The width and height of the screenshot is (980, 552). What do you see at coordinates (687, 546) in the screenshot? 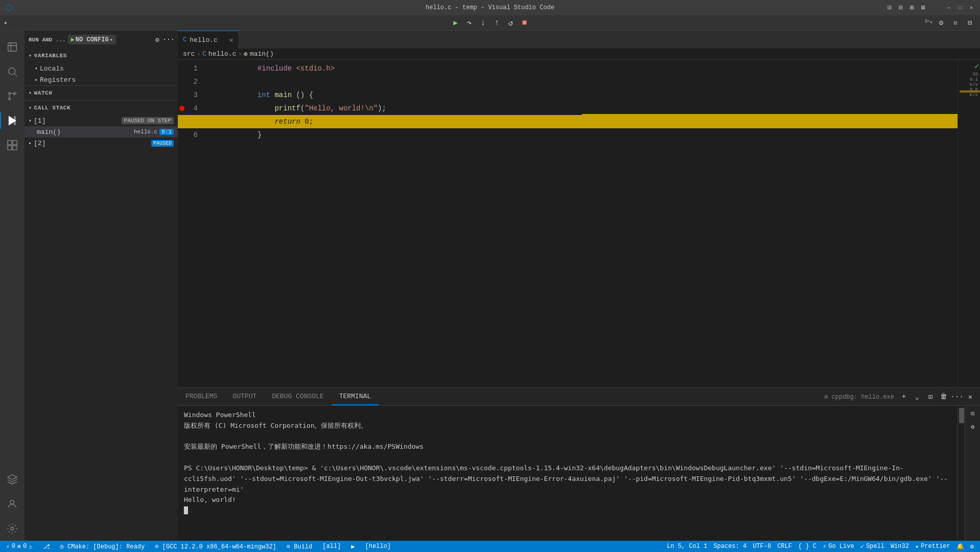
I see `position-status-item: Ln 5, Col 1` at bounding box center [687, 546].